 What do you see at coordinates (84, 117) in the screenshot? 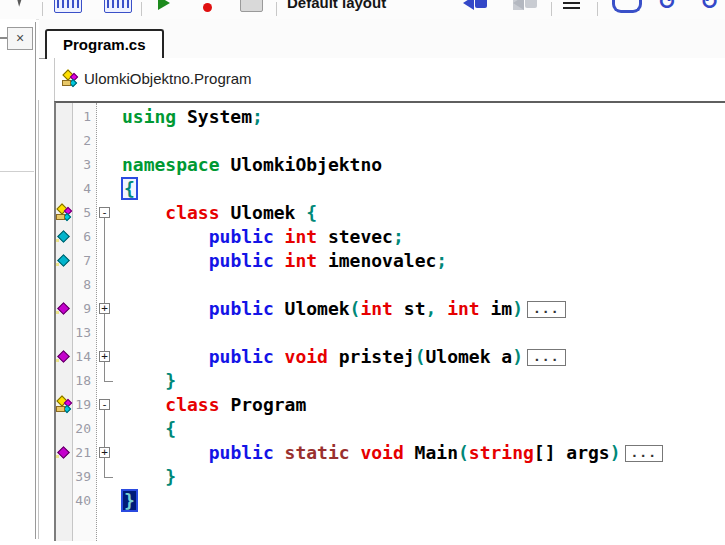
I see `line-number: 1` at bounding box center [84, 117].